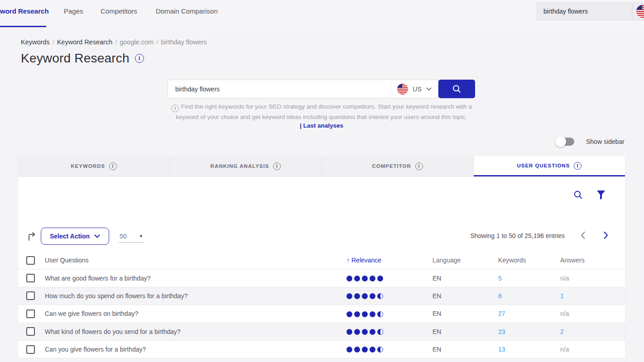 Image resolution: width=644 pixels, height=362 pixels. Describe the element at coordinates (322, 332) in the screenshot. I see `table-row: What kind of flowers do you send for a b…` at that location.